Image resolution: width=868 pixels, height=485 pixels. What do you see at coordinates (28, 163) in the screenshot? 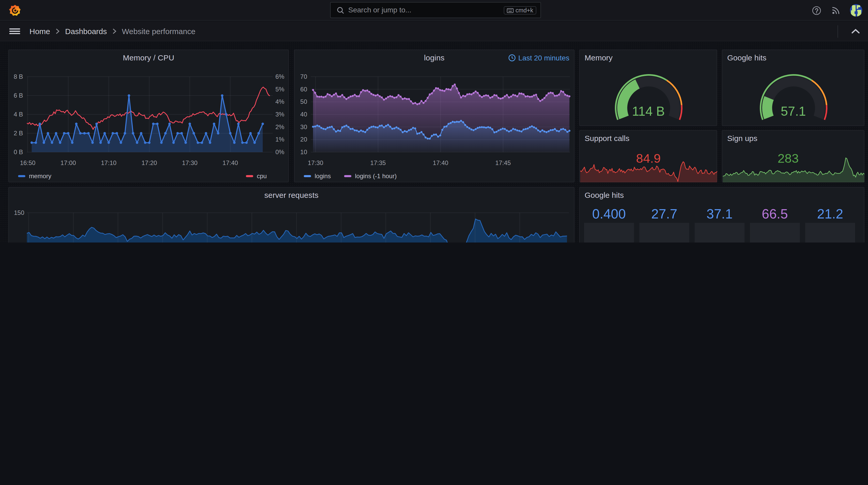
I see `svg-text: 16:50` at bounding box center [28, 163].